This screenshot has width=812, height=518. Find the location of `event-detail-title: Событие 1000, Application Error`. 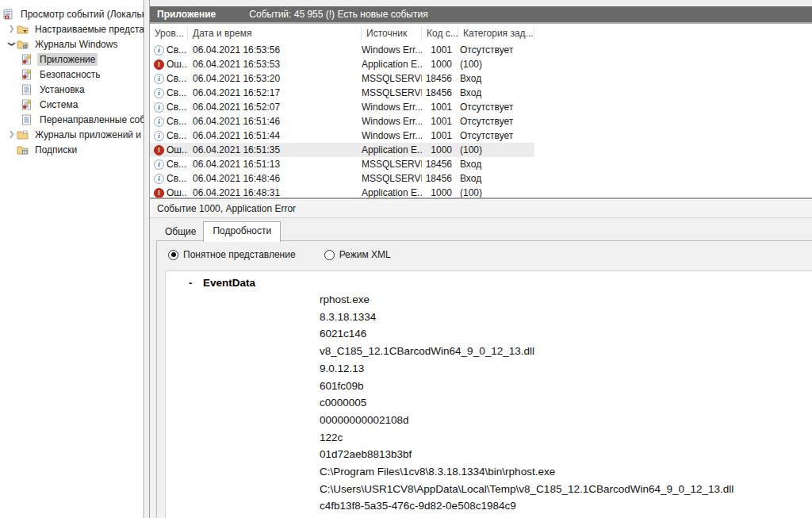

event-detail-title: Событие 1000, Application Error is located at coordinates (481, 209).